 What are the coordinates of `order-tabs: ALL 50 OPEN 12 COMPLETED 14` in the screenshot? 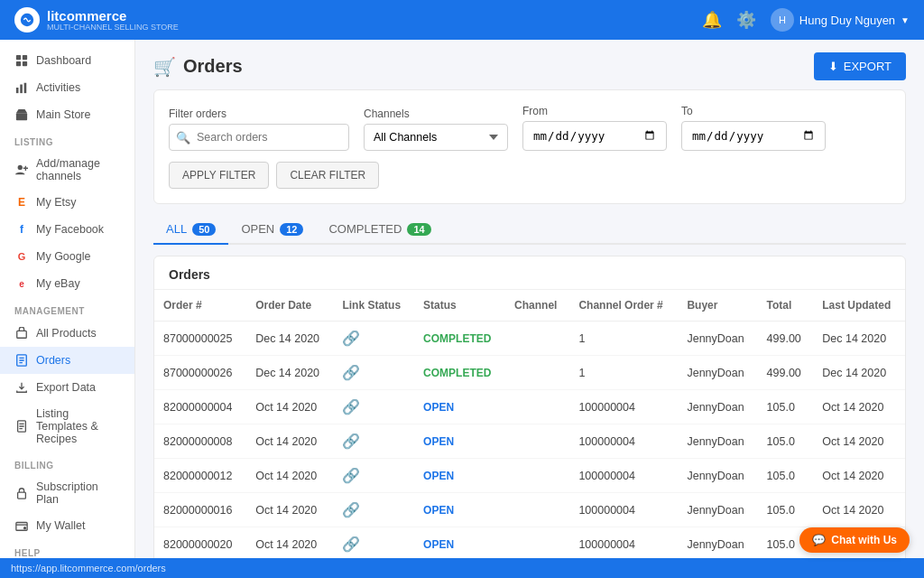 It's located at (530, 229).